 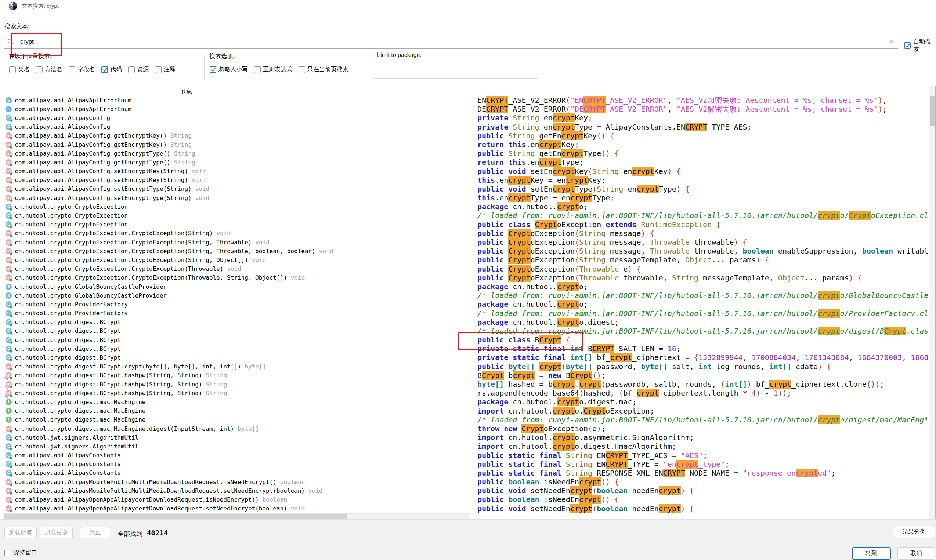 I want to click on result-row: mcn.hutool.crypto.digest.mac.MacEngine.d…, so click(x=237, y=429).